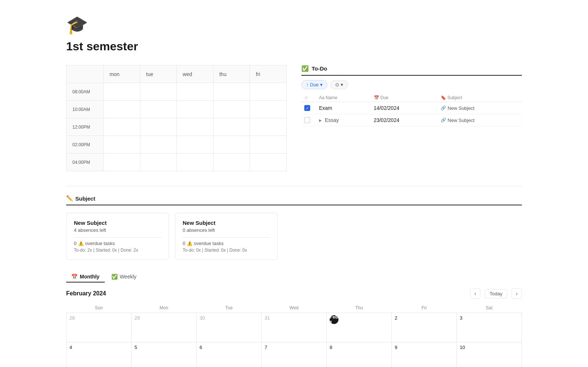 This screenshot has width=588, height=367. I want to click on subject-section-header: ✏️ Subject, so click(294, 200).